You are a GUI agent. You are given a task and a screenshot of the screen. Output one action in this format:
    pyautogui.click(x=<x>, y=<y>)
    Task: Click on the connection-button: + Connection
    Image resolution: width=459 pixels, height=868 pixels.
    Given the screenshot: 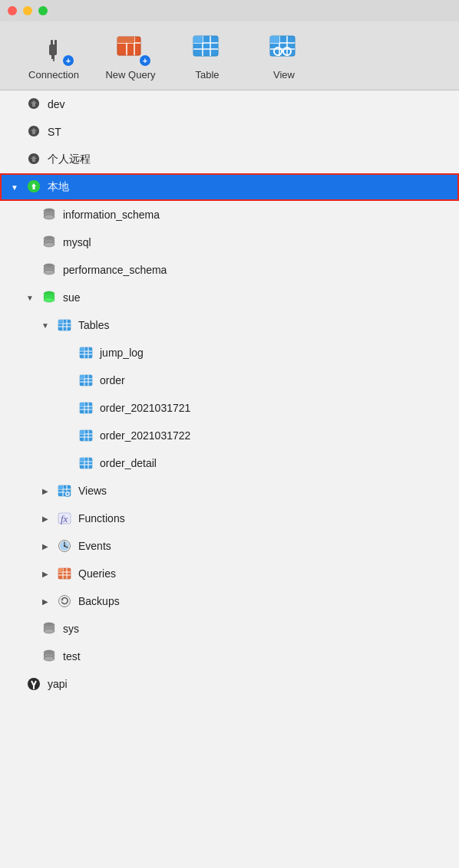 What is the action you would take?
    pyautogui.click(x=54, y=56)
    